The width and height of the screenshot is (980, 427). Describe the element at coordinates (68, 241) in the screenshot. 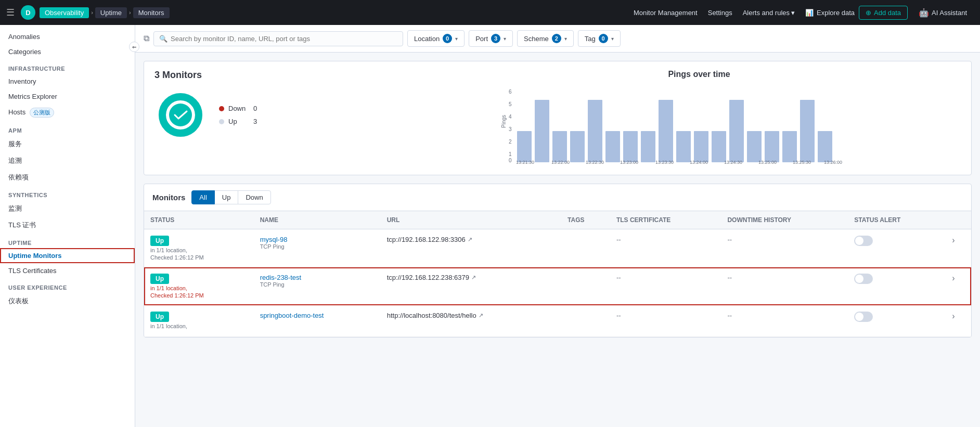

I see `sidebar-section-uptime: Uptime` at that location.